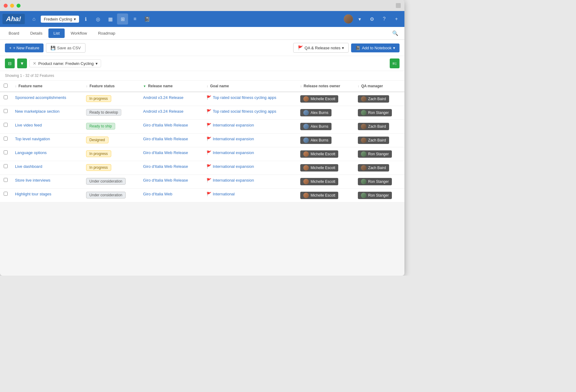 Image resolution: width=576 pixels, height=392 pixels. I want to click on info-icon: ℹ, so click(86, 19).